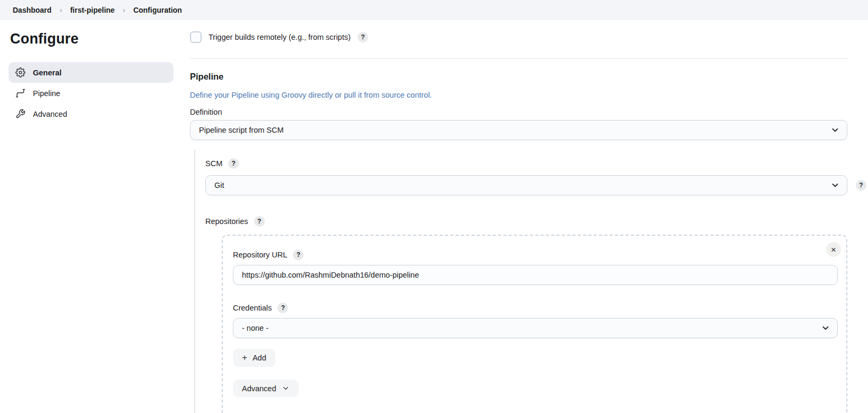 The height and width of the screenshot is (413, 868). Describe the element at coordinates (20, 114) in the screenshot. I see `wrench-icon` at that location.